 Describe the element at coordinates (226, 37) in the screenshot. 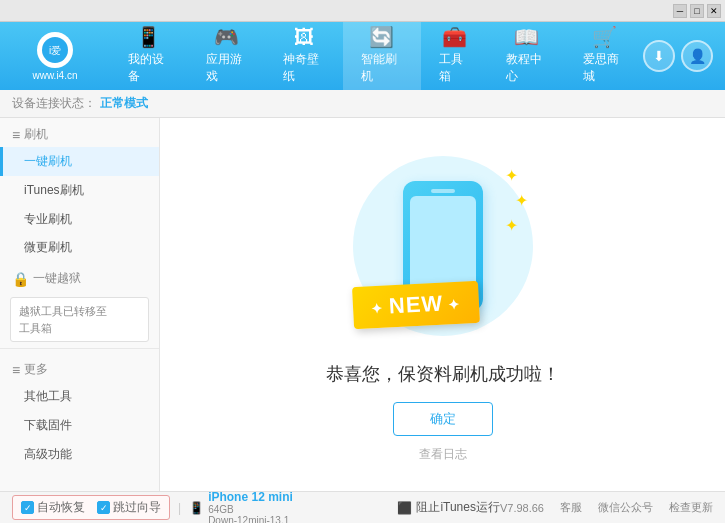

I see `app-nav-icon: 🎮` at that location.